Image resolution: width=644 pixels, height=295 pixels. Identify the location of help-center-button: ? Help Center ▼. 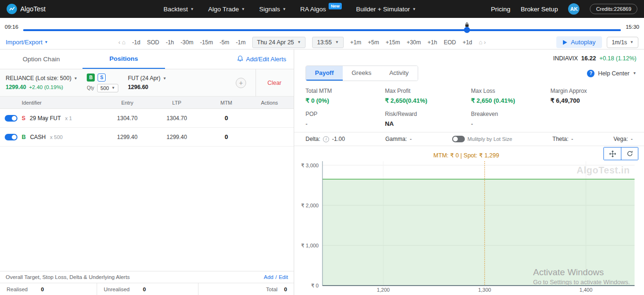
(612, 74).